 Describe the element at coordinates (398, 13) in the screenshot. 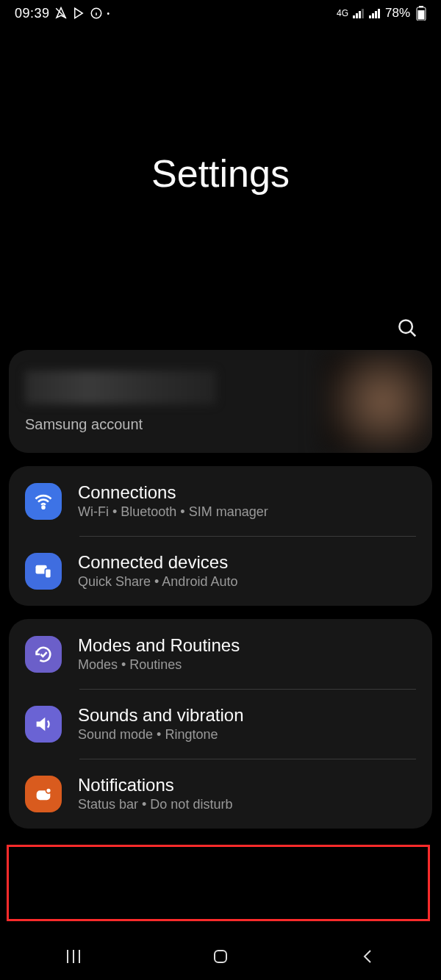

I see `battery-text: 78%` at that location.